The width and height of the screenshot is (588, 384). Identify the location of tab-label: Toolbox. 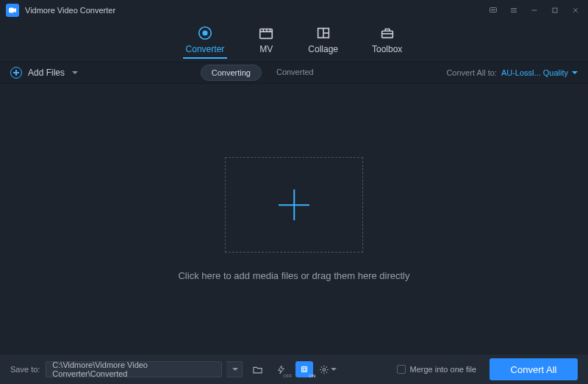
(387, 49).